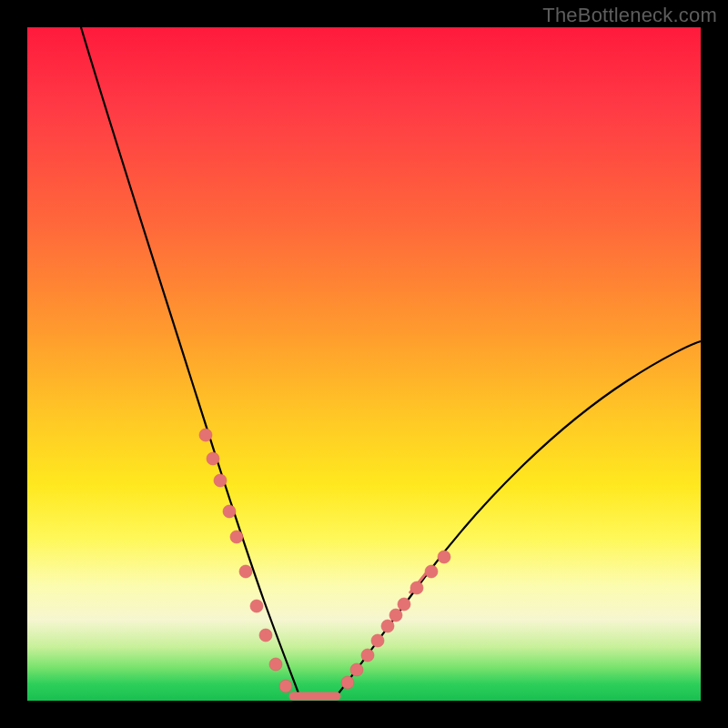 Image resolution: width=728 pixels, height=728 pixels. Describe the element at coordinates (630, 15) in the screenshot. I see `watermark-text: TheBottleneck.com` at that location.